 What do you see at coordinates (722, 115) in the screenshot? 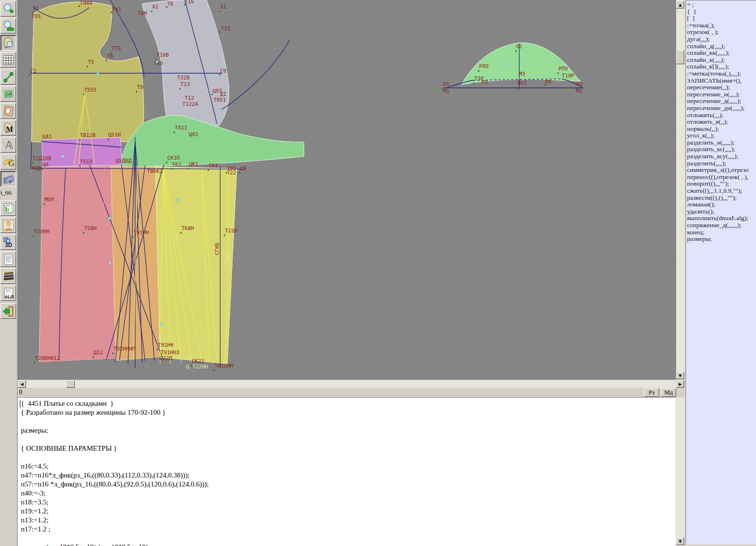
I see `function-list-item: отложить(,,,);` at bounding box center [722, 115].